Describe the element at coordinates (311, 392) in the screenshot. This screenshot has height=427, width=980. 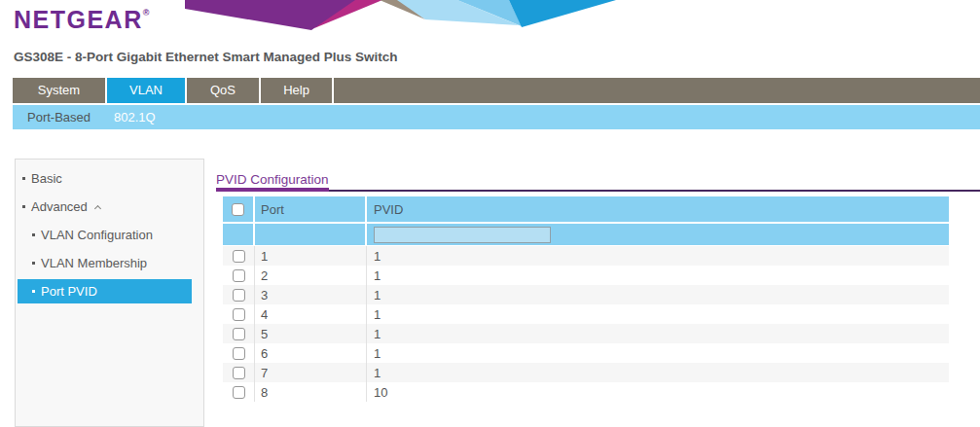
I see `port-cell: 8` at that location.